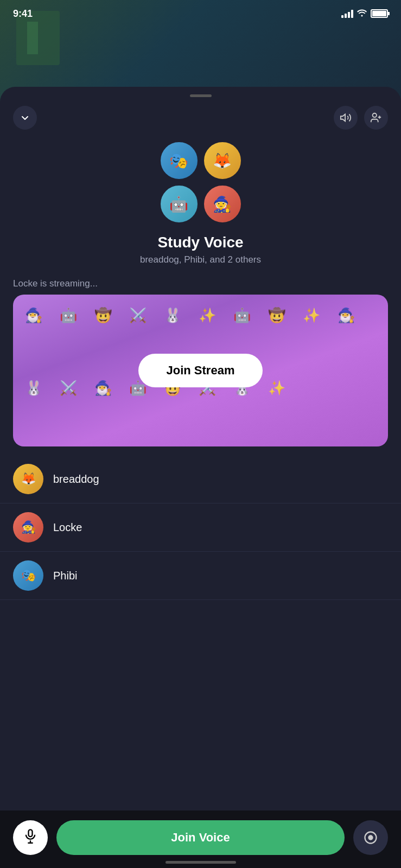  Describe the element at coordinates (376, 118) in the screenshot. I see `add-person-button` at that location.